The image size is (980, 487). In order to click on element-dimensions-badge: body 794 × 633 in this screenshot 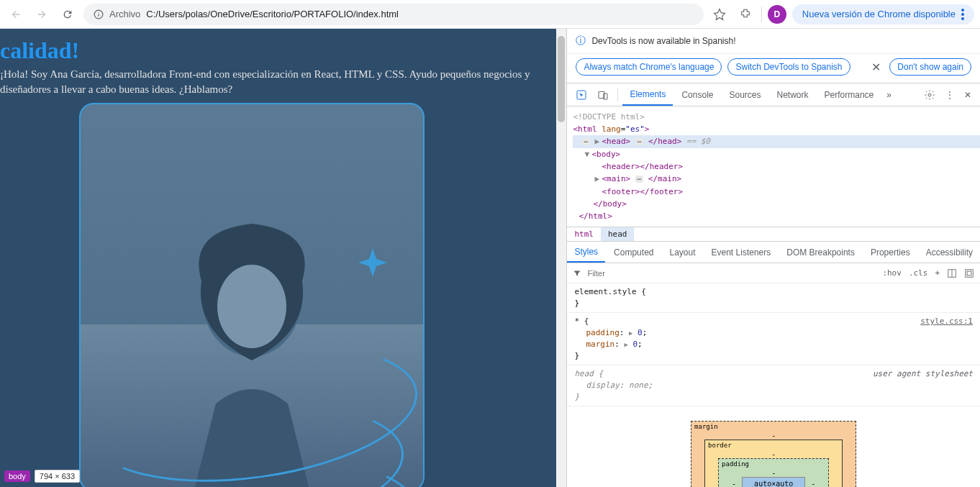, I will do `click(42, 476)`.